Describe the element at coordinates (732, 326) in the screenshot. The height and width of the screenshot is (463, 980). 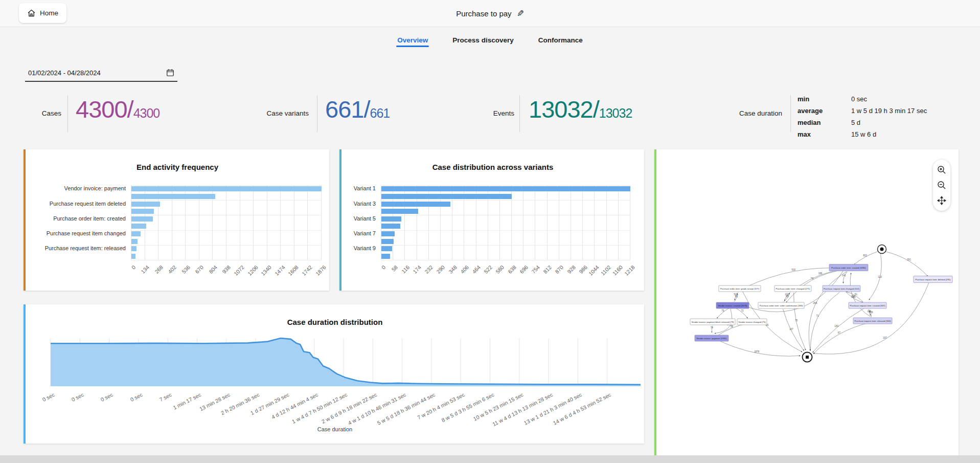
I see `edge-frequency-label: 58` at that location.